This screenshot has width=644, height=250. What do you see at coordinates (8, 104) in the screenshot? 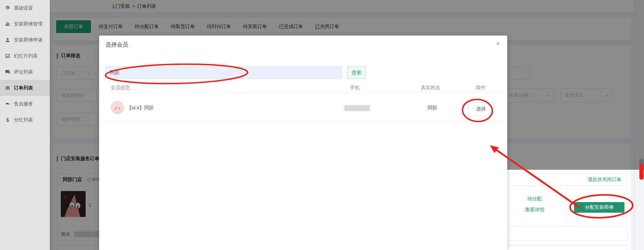
I see `aftersale-reply-icon` at bounding box center [8, 104].